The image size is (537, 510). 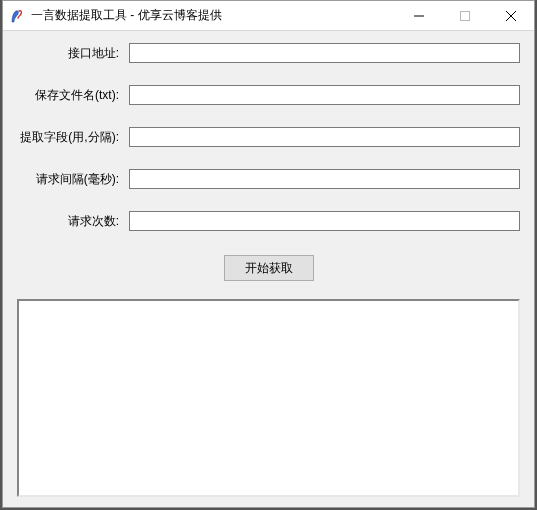 I want to click on maximize-button, so click(x=465, y=16).